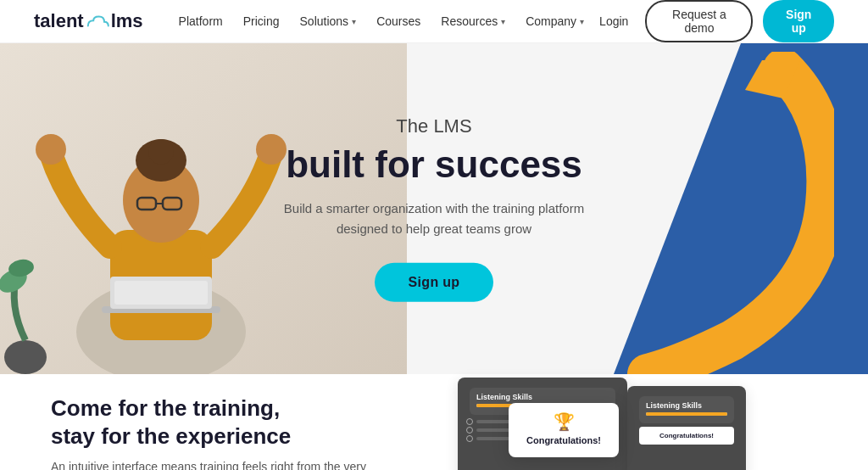 Image resolution: width=868 pixels, height=470 pixels. Describe the element at coordinates (614, 21) in the screenshot. I see `login-button: Login` at that location.